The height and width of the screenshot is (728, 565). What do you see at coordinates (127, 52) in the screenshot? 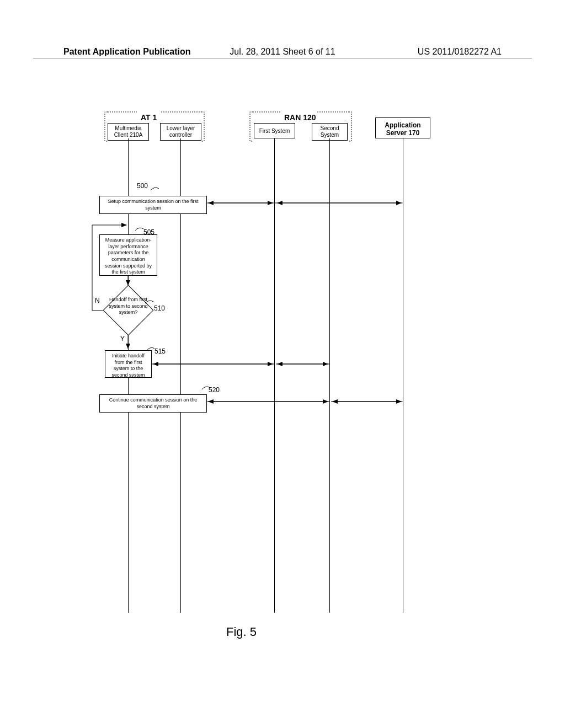
I see `header-left: Patent Application Publication` at bounding box center [127, 52].